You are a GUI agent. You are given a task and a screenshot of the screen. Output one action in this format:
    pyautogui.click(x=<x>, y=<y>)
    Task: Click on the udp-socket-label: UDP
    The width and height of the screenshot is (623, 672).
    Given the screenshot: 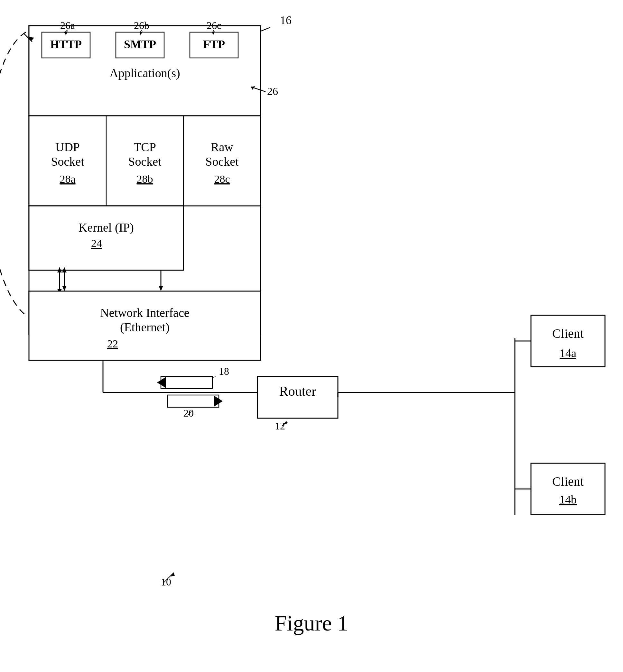 What is the action you would take?
    pyautogui.click(x=67, y=147)
    